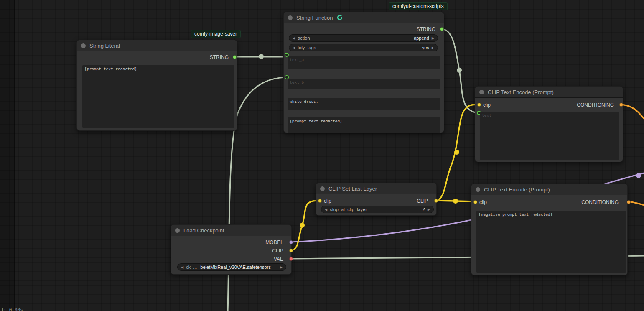 The height and width of the screenshot is (311, 644). I want to click on node-clip-text-encode-negative: CLIP Text Encode (Prompt) clip CONDITION…, so click(549, 229).